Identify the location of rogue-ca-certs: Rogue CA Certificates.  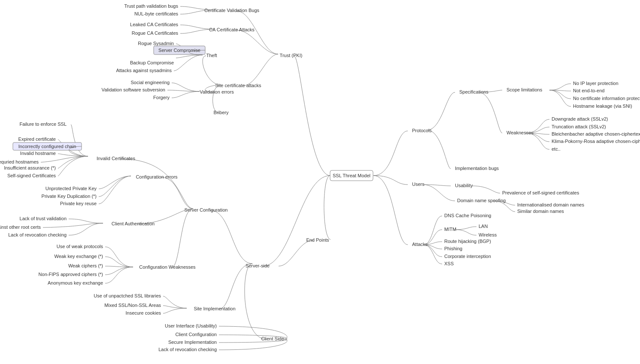
(155, 33).